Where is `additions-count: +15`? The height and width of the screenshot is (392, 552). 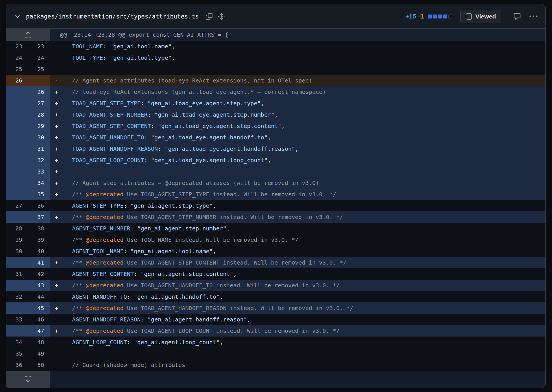
additions-count: +15 is located at coordinates (411, 16).